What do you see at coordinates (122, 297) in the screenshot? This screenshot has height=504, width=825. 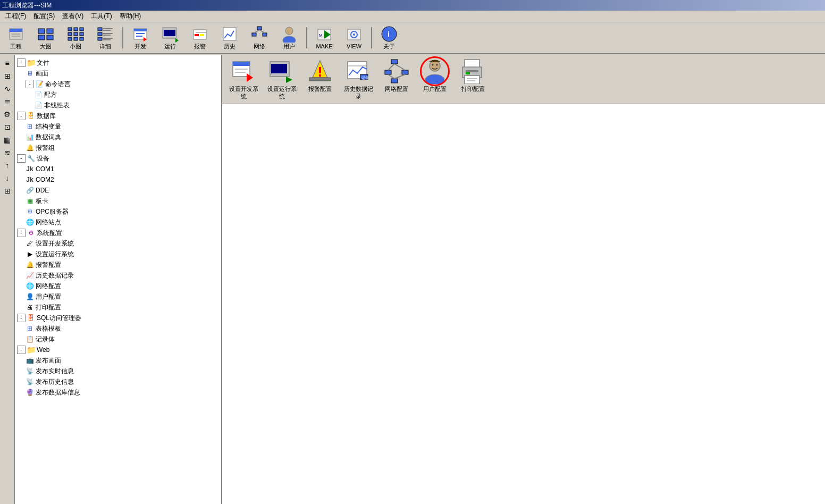 I see `tree-item-usercfg: 👤 用户配置` at bounding box center [122, 297].